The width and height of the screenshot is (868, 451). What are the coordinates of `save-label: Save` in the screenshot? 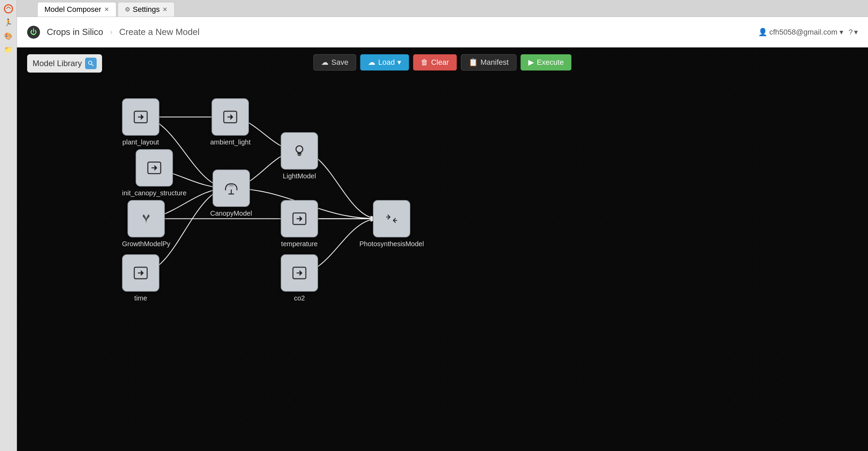 It's located at (340, 62).